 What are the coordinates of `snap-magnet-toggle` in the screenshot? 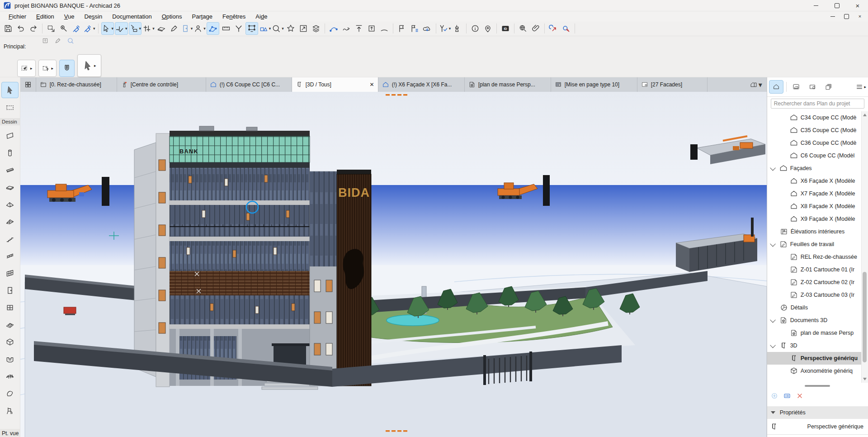 It's located at (67, 68).